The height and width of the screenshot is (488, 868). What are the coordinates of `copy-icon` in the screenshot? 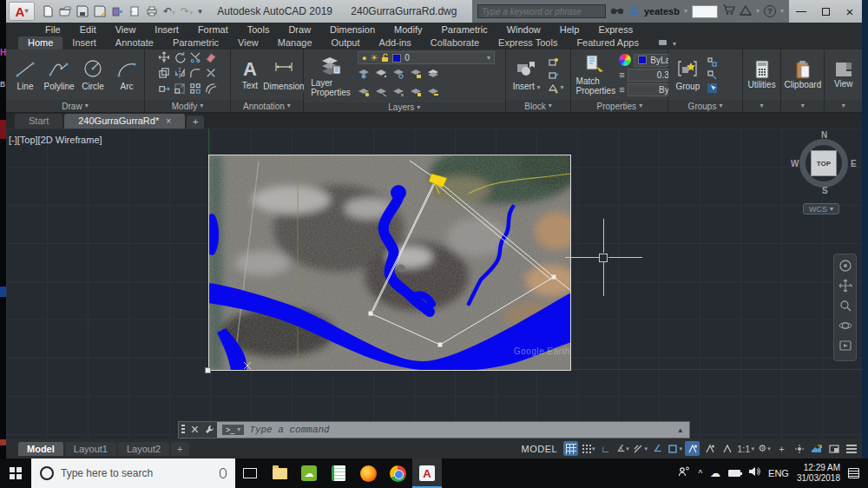 It's located at (164, 75).